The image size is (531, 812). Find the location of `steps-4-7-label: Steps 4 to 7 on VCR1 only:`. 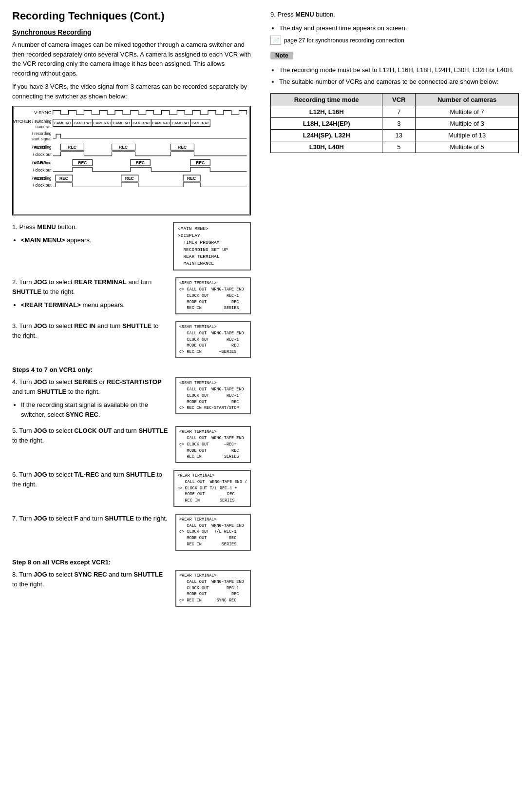

steps-4-7-label: Steps 4 to 7 on VCR1 only: is located at coordinates (132, 370).